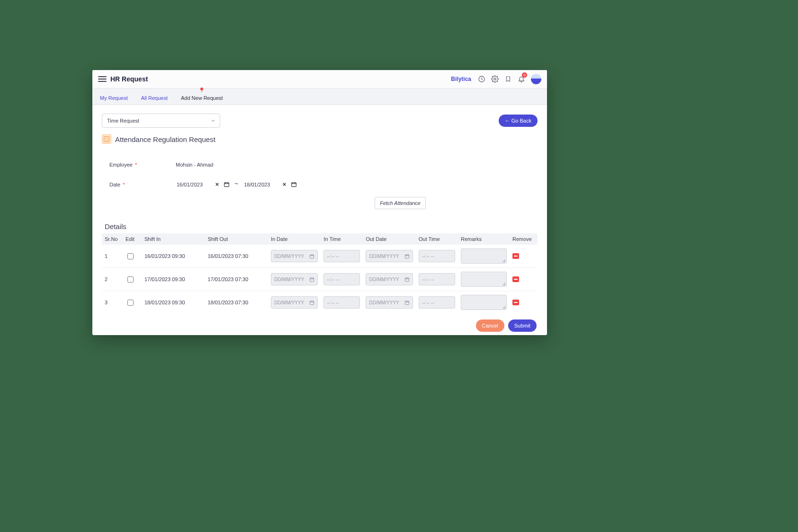 The height and width of the screenshot is (532, 798). I want to click on employee-label: Employee *, so click(143, 165).